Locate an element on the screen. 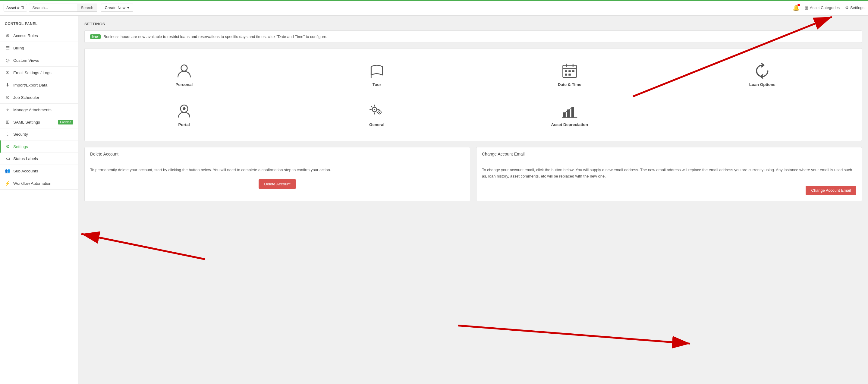 The height and width of the screenshot is (384, 868). sidebar-title: CONTROL PANEL is located at coordinates (39, 24).